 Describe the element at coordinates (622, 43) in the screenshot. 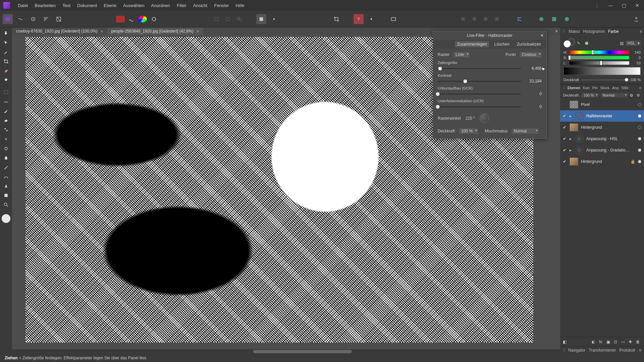

I see `color-list-icon: ▤` at that location.